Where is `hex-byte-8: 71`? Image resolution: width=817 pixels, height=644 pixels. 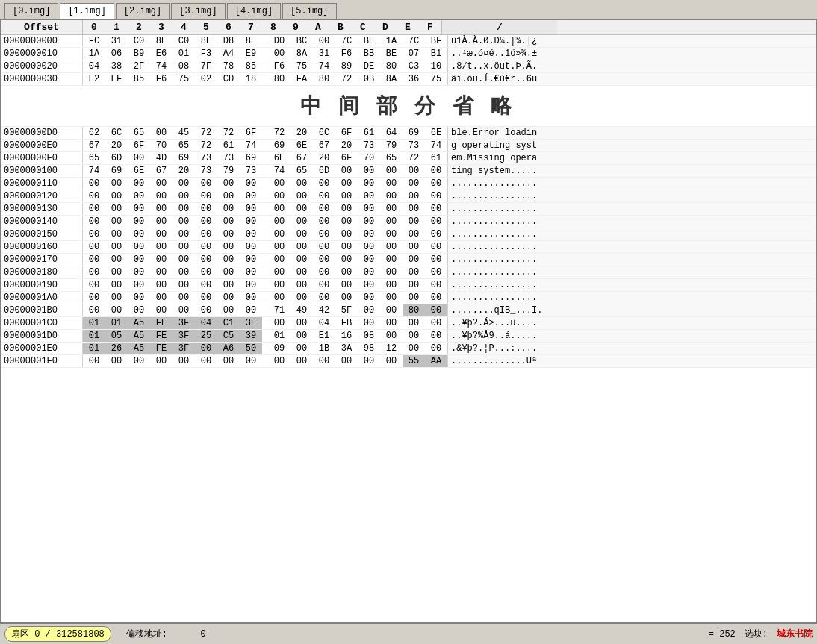 hex-byte-8: 71 is located at coordinates (279, 310).